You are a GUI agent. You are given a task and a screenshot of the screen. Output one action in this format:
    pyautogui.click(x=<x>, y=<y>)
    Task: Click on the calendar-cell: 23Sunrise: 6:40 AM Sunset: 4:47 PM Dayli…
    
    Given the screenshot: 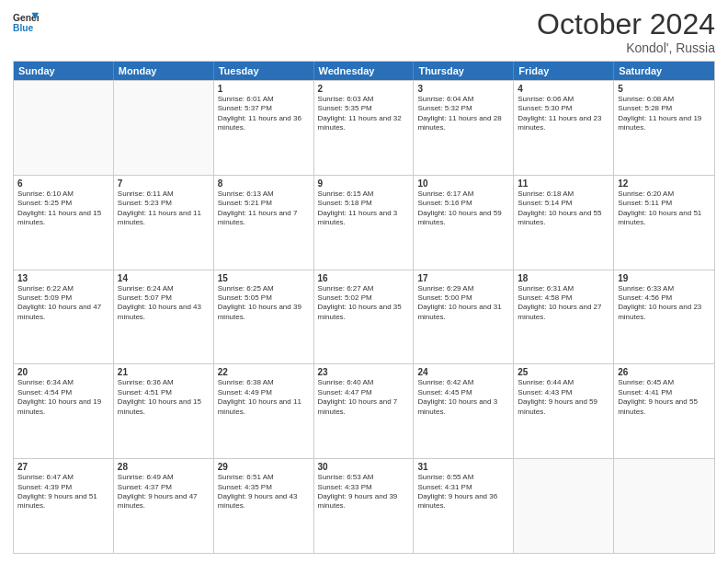 What is the action you would take?
    pyautogui.click(x=364, y=411)
    